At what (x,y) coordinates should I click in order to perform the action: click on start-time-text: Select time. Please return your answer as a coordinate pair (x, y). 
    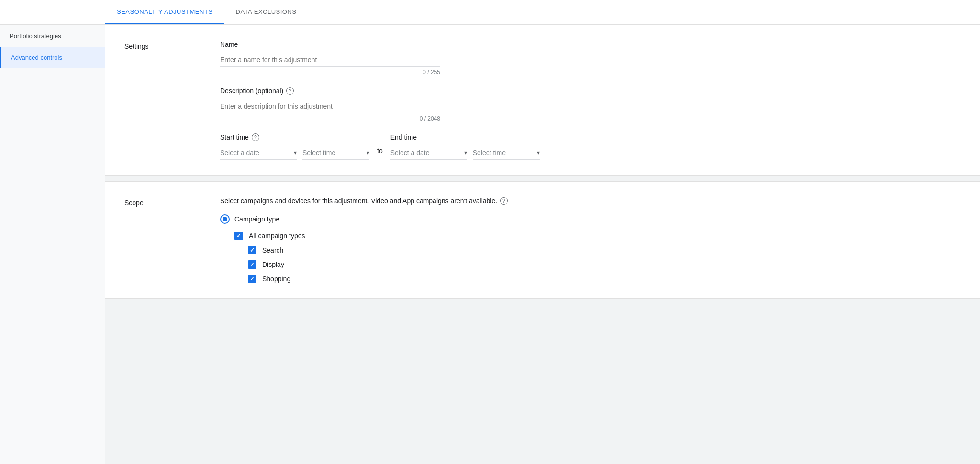
    Looking at the image, I should click on (333, 153).